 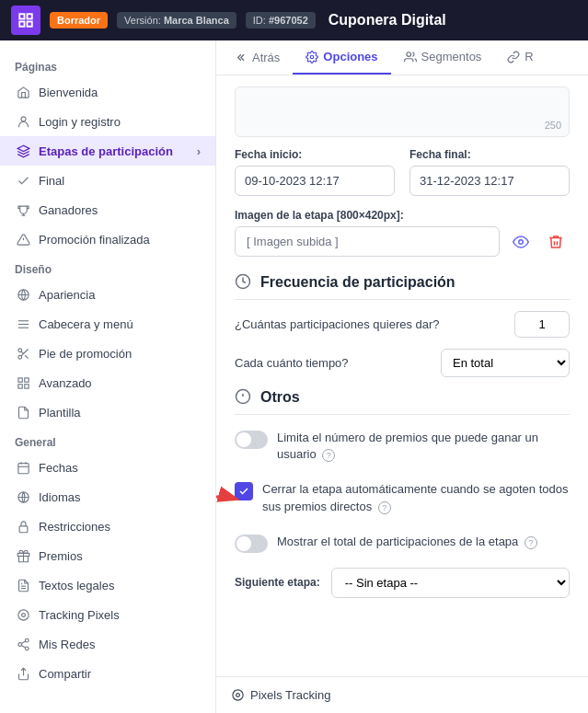 What do you see at coordinates (23, 644) in the screenshot?
I see `share-icon` at bounding box center [23, 644].